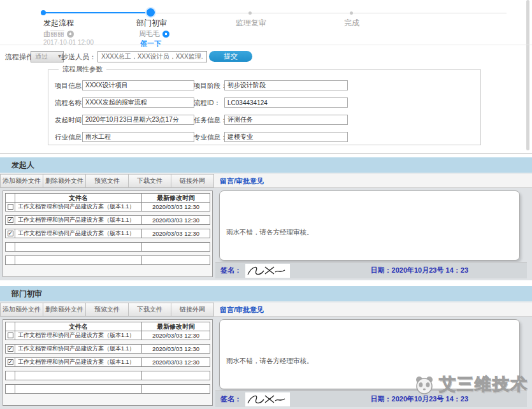 The width and height of the screenshot is (532, 409). I want to click on section-header: 部门初审, so click(266, 294).